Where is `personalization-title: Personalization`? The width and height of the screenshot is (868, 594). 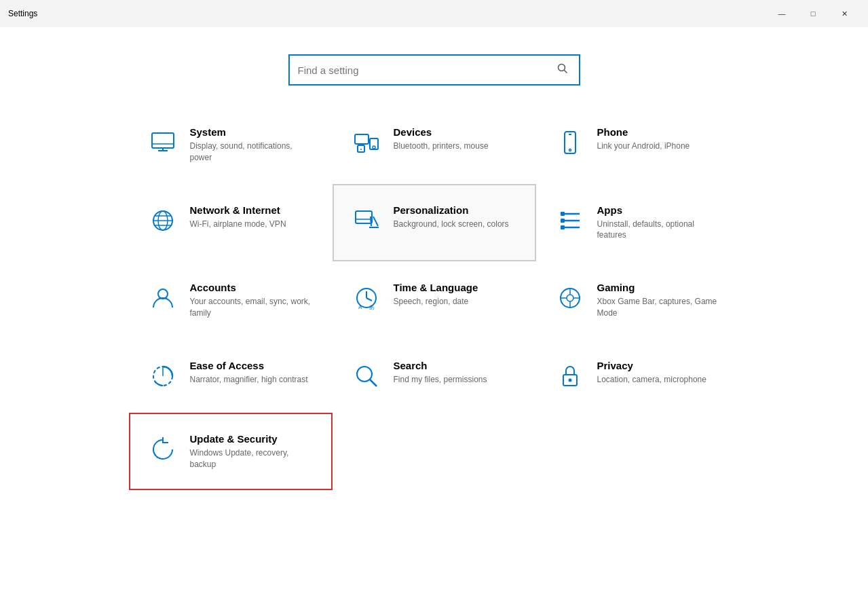
personalization-title: Personalization is located at coordinates (451, 210).